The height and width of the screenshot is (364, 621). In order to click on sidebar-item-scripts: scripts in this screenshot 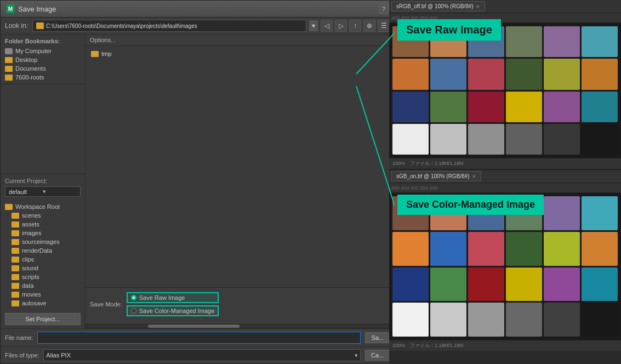, I will do `click(43, 277)`.